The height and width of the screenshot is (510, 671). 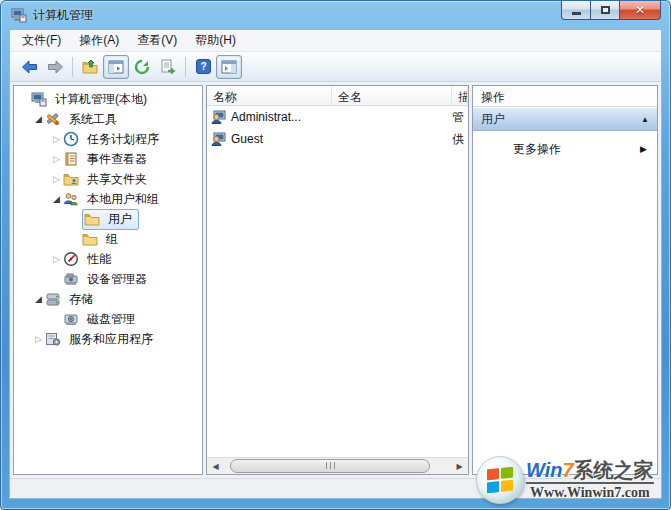 What do you see at coordinates (108, 179) in the screenshot?
I see `tree-item-shared-folders: ▷ 共享文件夹` at bounding box center [108, 179].